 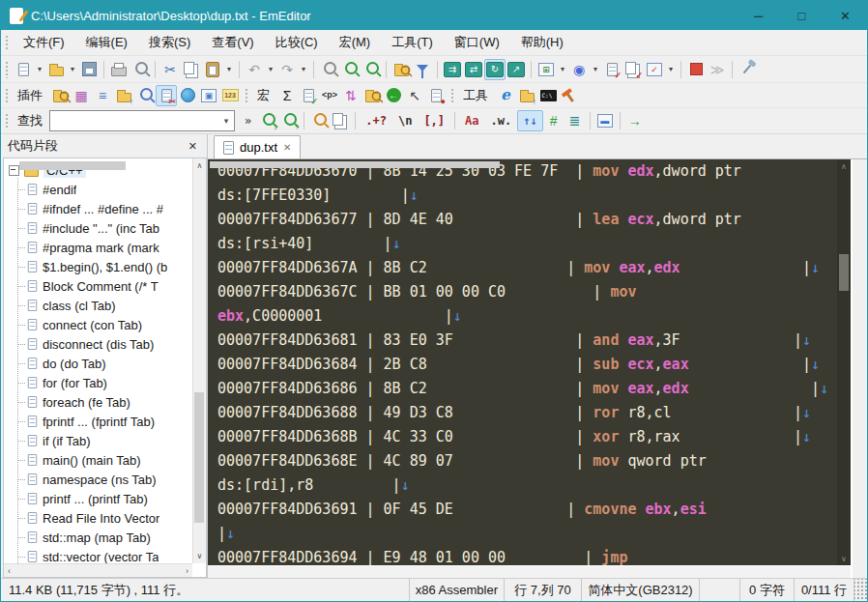 I want to click on print-preview-icon, so click(x=140, y=70).